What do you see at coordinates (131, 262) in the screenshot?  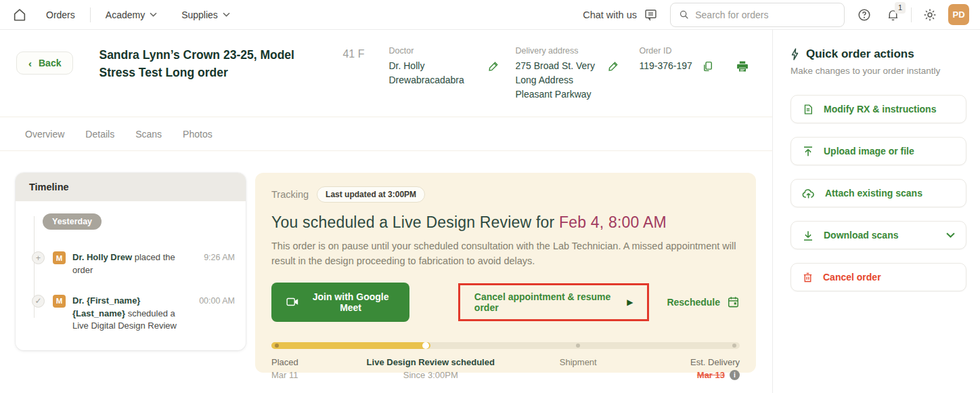 I see `timeline-panel: Timeline Yesterday + M Dr. Holly Drew pl…` at bounding box center [131, 262].